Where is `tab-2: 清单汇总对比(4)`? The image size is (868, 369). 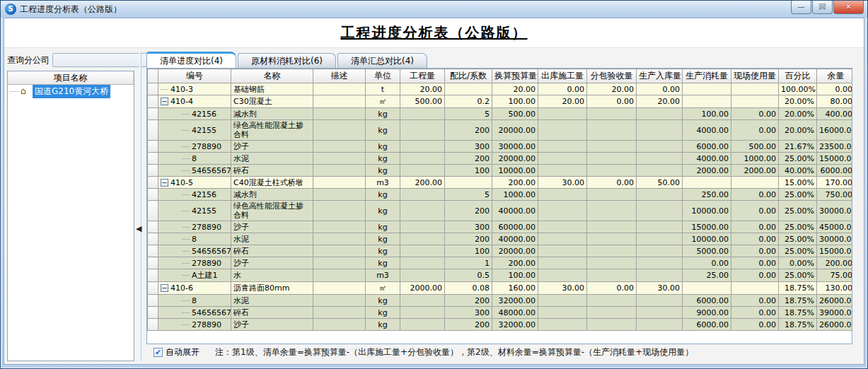 tab-2: 清单汇总对比(4) is located at coordinates (382, 61).